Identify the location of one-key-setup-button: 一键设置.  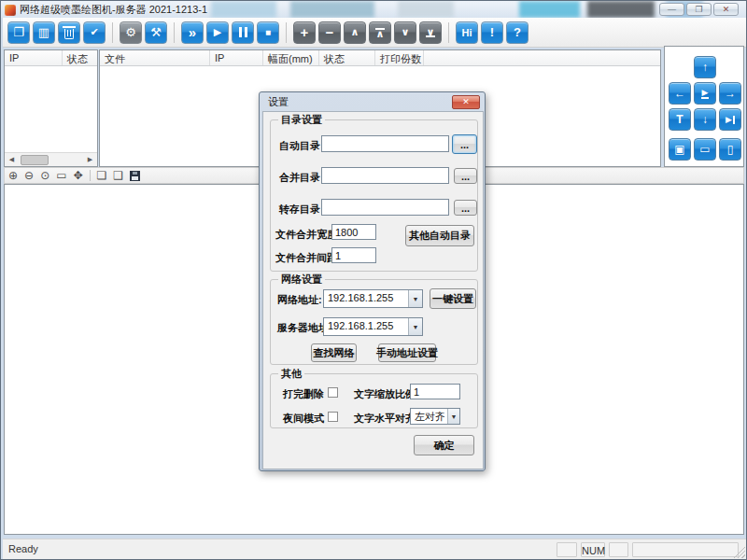
(453, 299).